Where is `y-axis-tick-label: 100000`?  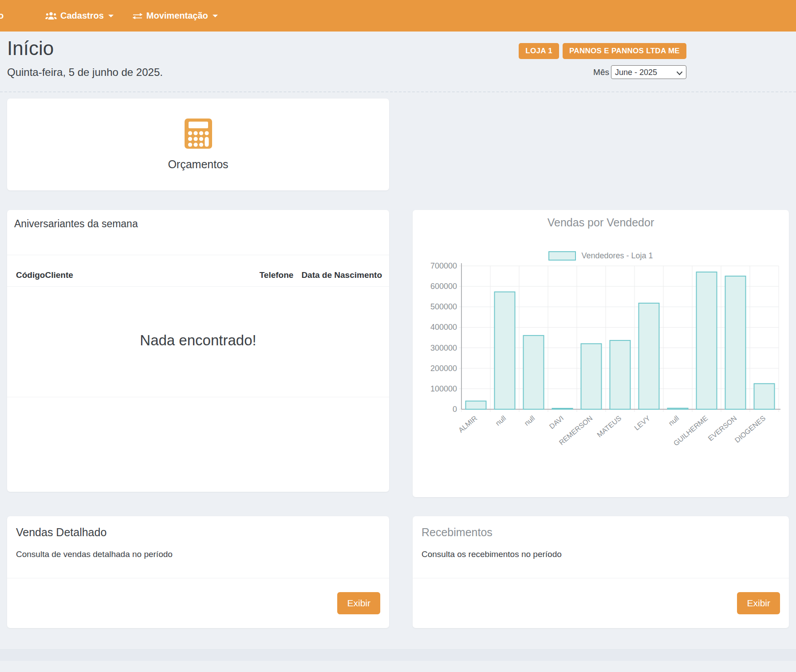 y-axis-tick-label: 100000 is located at coordinates (444, 389).